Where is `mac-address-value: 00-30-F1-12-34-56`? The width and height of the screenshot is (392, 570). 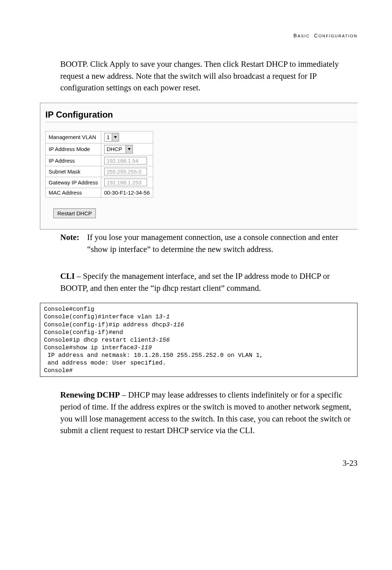 mac-address-value: 00-30-F1-12-34-56 is located at coordinates (127, 192).